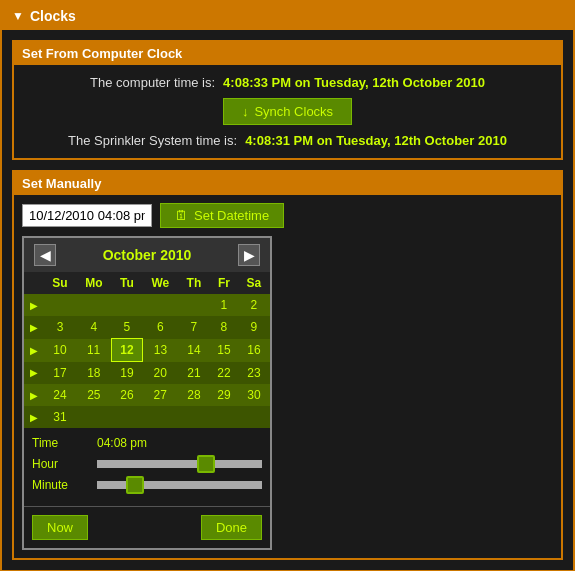 This screenshot has height=571, width=575. Describe the element at coordinates (147, 328) in the screenshot. I see `calendar-week-row: ▶3456789` at that location.